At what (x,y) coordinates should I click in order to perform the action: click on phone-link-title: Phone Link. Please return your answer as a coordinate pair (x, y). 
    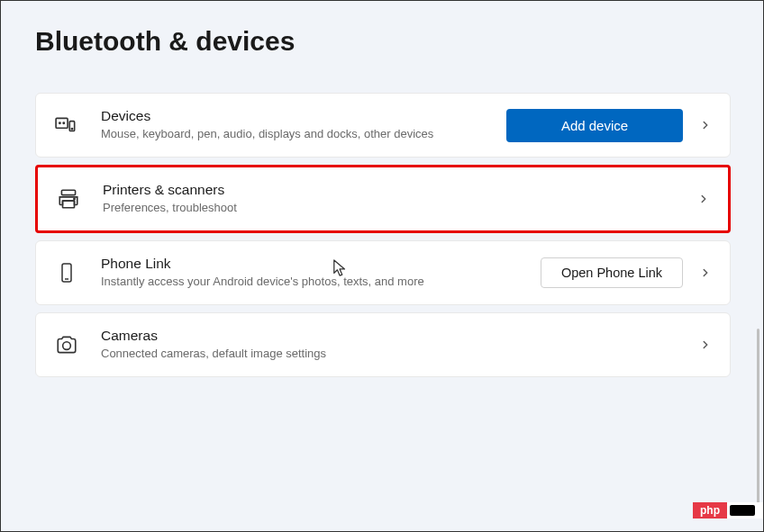
    Looking at the image, I should click on (321, 264).